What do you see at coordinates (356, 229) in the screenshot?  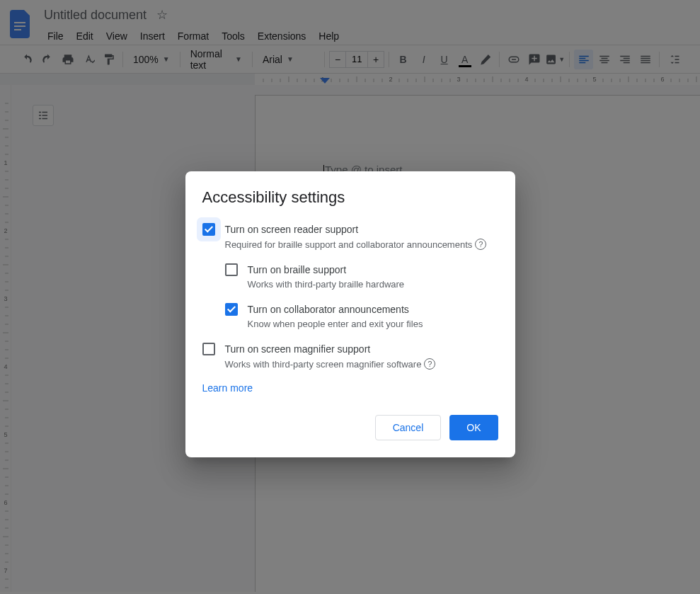 I see `option-label: Turn on screen reader support` at bounding box center [356, 229].